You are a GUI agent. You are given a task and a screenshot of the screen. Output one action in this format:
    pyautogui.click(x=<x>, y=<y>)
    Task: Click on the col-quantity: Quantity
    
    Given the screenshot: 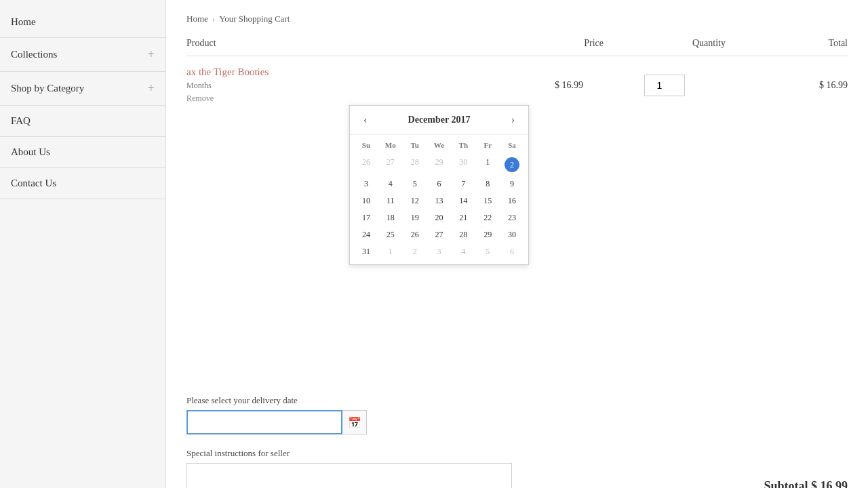 What is the action you would take?
    pyautogui.click(x=665, y=43)
    